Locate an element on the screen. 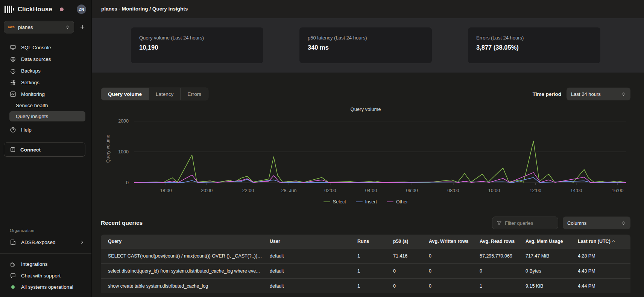  sidebar-item-label: Help is located at coordinates (26, 130).